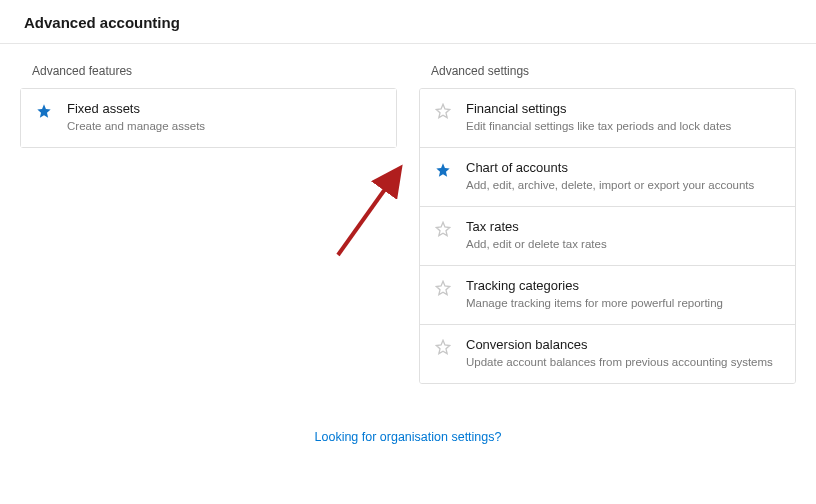 The width and height of the screenshot is (816, 504). I want to click on card-body: Conversion balances Update account balan…, so click(624, 354).